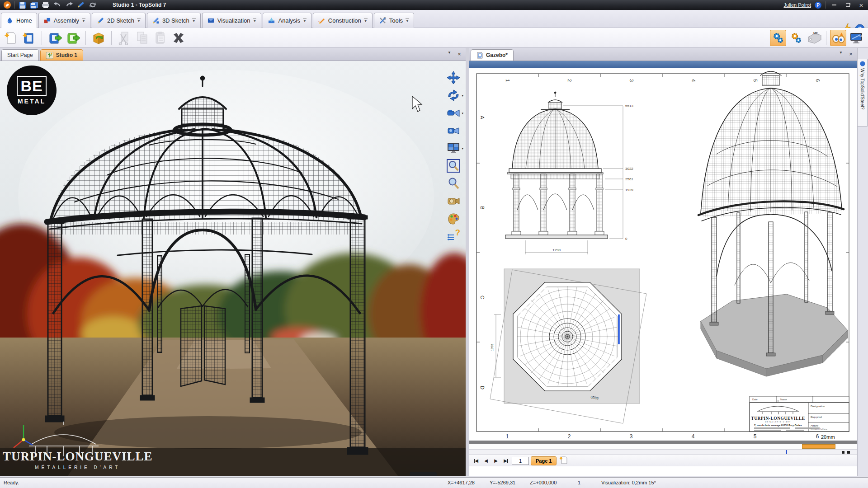  Describe the element at coordinates (453, 157) in the screenshot. I see `view-toolbar: ▾ ▾ ▾ ?` at that location.